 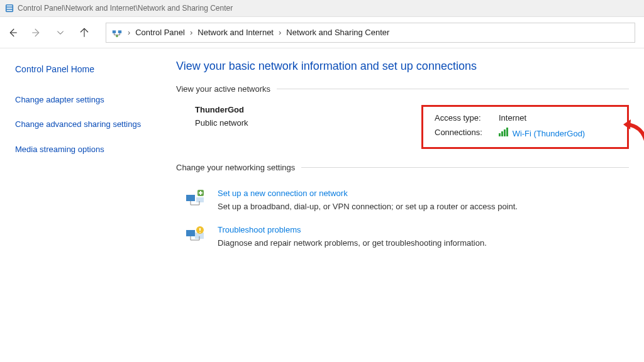 I want to click on up-button, so click(x=84, y=33).